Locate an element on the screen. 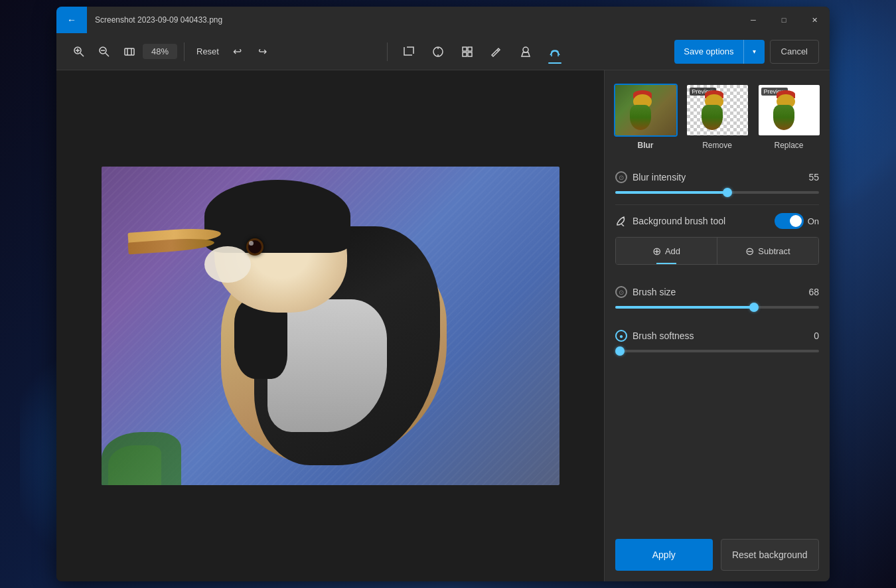 This screenshot has height=588, width=896. brush-tool-section: Background brush tool On is located at coordinates (717, 221).